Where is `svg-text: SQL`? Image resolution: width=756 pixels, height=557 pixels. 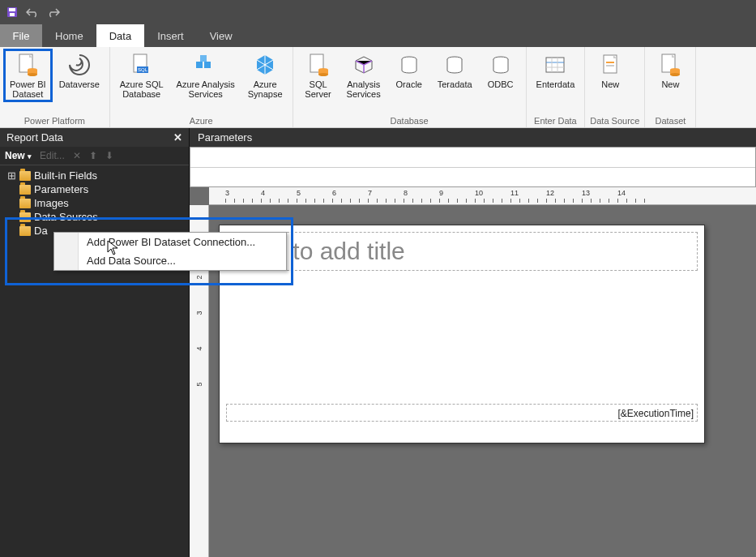 svg-text: SQL is located at coordinates (143, 70).